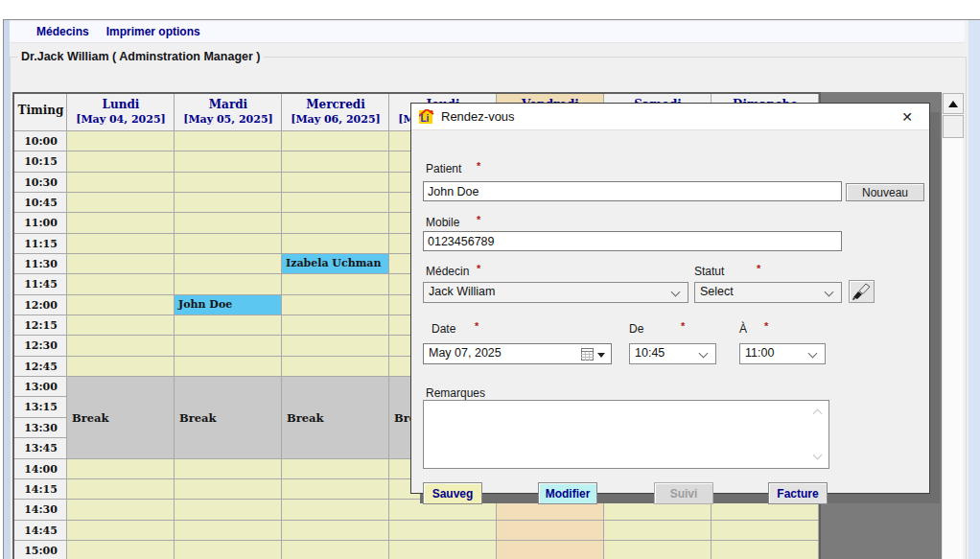 The image size is (980, 559). What do you see at coordinates (121, 345) in the screenshot?
I see `slot-lundi-12:30` at bounding box center [121, 345].